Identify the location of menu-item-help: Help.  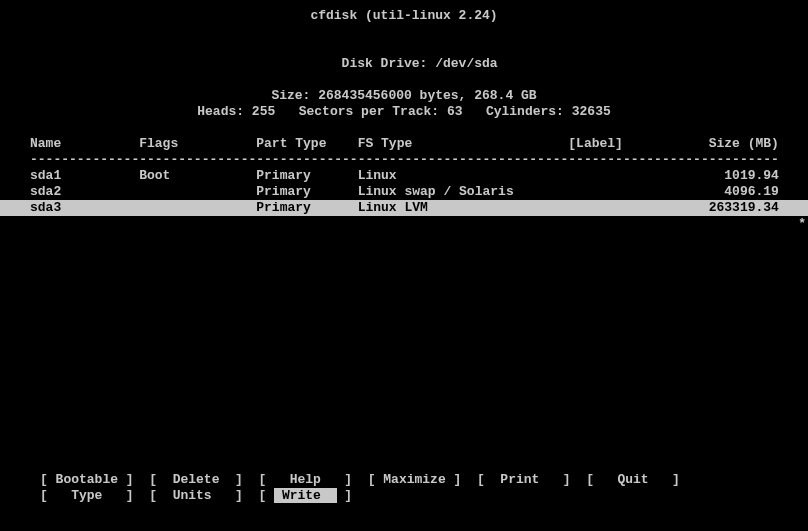
(305, 480).